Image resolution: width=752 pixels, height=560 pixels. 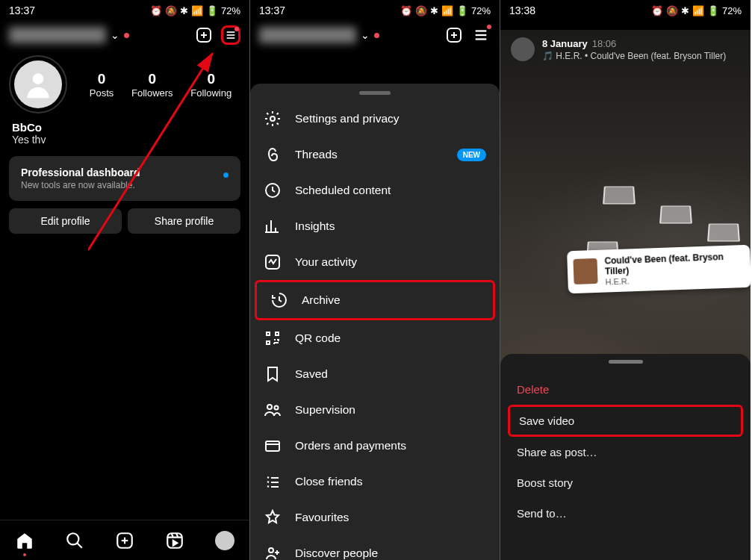 What do you see at coordinates (523, 49) in the screenshot?
I see `story-avatar` at bounding box center [523, 49].